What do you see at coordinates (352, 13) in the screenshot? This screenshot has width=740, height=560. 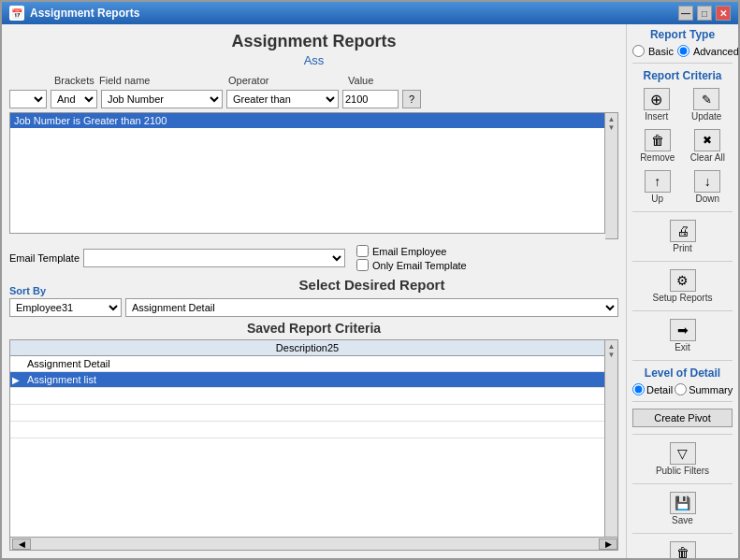 I see `window-title: Assignment Reports` at bounding box center [352, 13].